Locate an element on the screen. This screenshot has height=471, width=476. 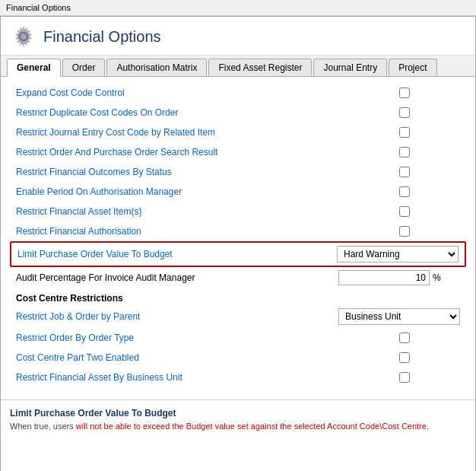
label-restrict-financial-asset: Restrict Financial Asset Item(s) is located at coordinates (208, 212).